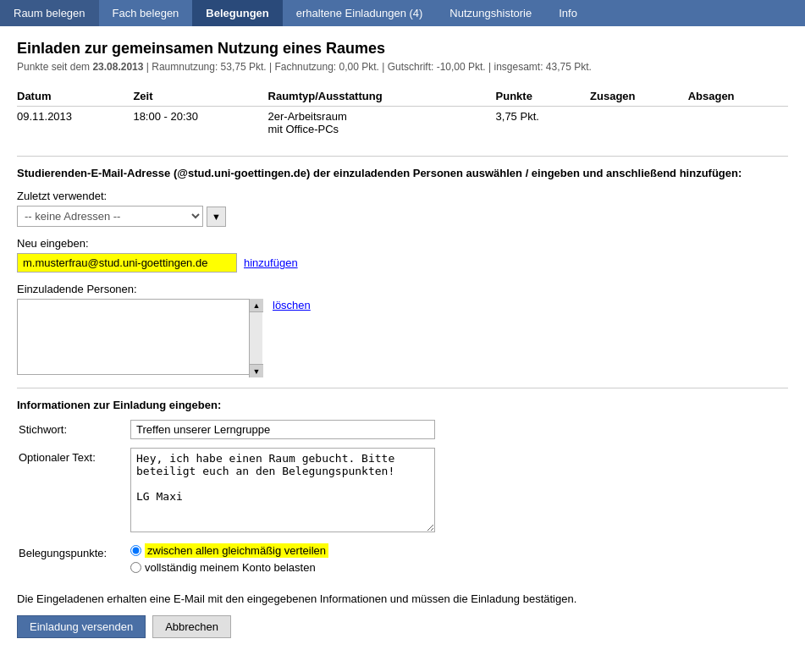 Image resolution: width=805 pixels, height=672 pixels. Describe the element at coordinates (403, 494) in the screenshot. I see `opttext-row: Optionaler Text:` at that location.